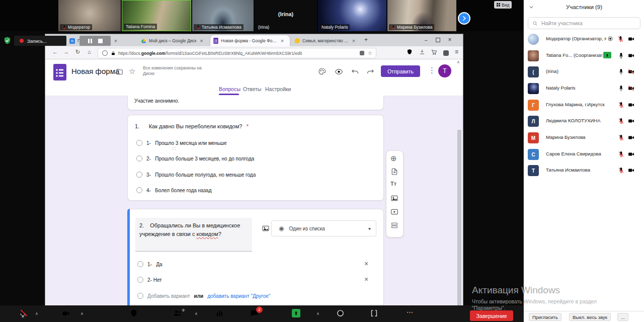 The height and width of the screenshot is (322, 644). What do you see at coordinates (394, 225) in the screenshot?
I see `add-section-icon` at bounding box center [394, 225].